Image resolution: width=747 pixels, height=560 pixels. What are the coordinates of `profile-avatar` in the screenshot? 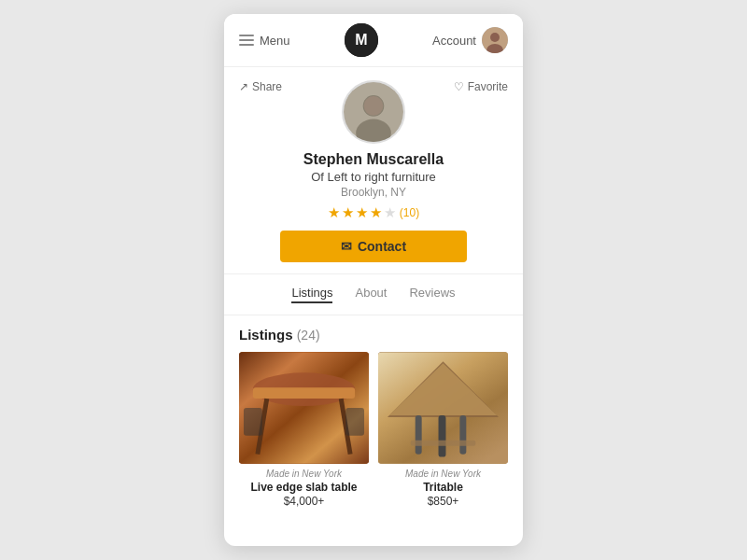 It's located at (374, 112).